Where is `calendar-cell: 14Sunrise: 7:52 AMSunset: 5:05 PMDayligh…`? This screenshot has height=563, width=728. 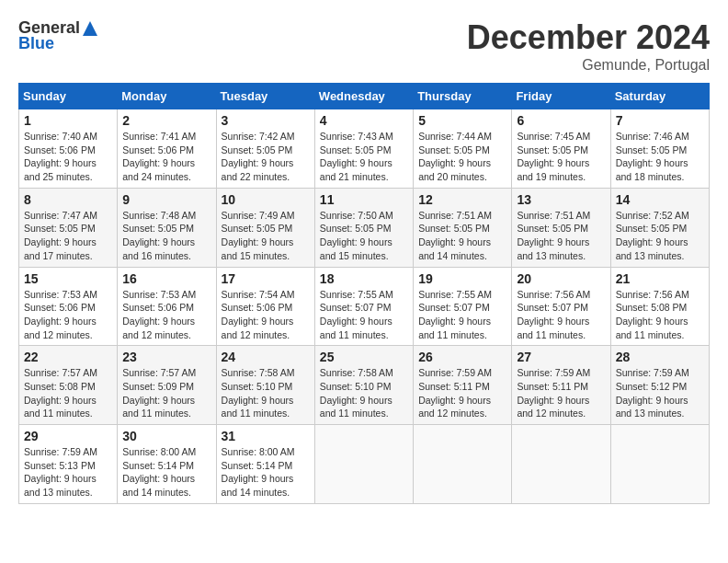
calendar-cell: 14Sunrise: 7:52 AMSunset: 5:05 PMDayligh… is located at coordinates (660, 227).